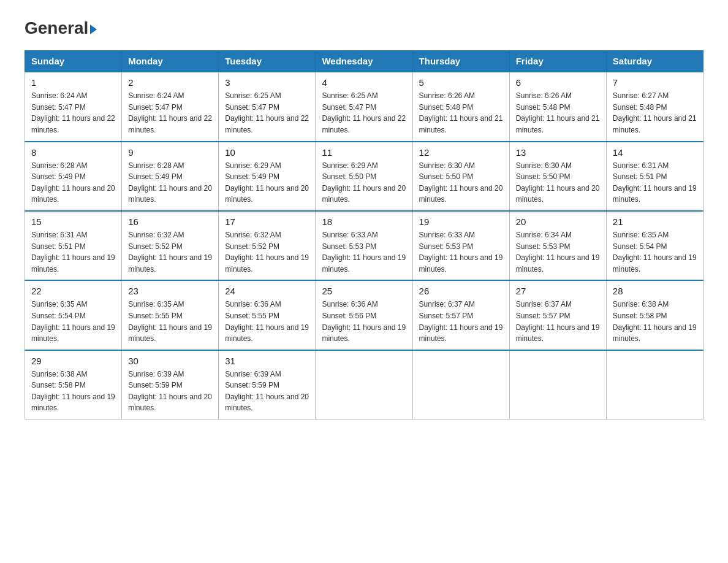 The height and width of the screenshot is (563, 728). What do you see at coordinates (74, 315) in the screenshot?
I see `calendar-cell: 22 Sunrise: 6:35 AM Sunset: 5:54 PM Dayl…` at bounding box center [74, 315].